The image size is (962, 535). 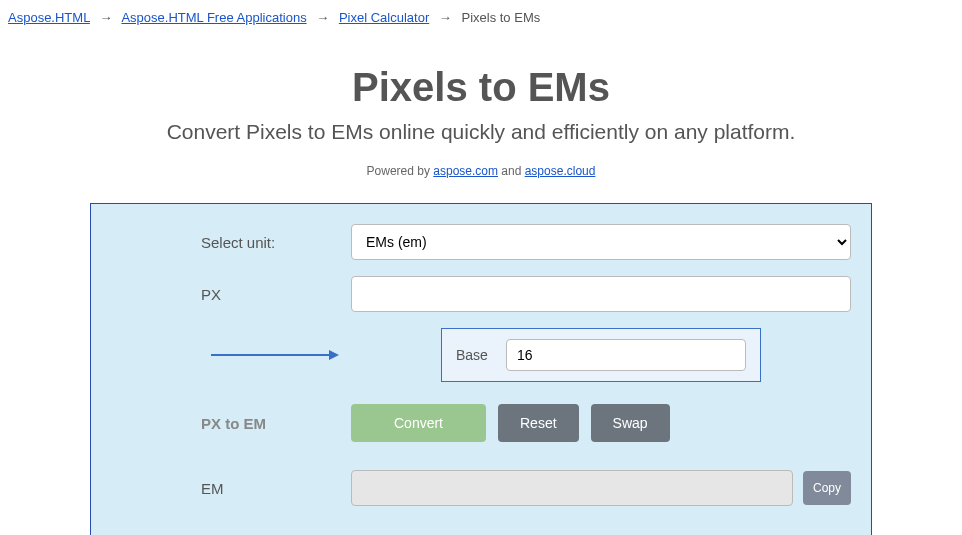 What do you see at coordinates (481, 132) in the screenshot?
I see `page-subtitle: Convert Pixels to EMs online quickly and…` at bounding box center [481, 132].